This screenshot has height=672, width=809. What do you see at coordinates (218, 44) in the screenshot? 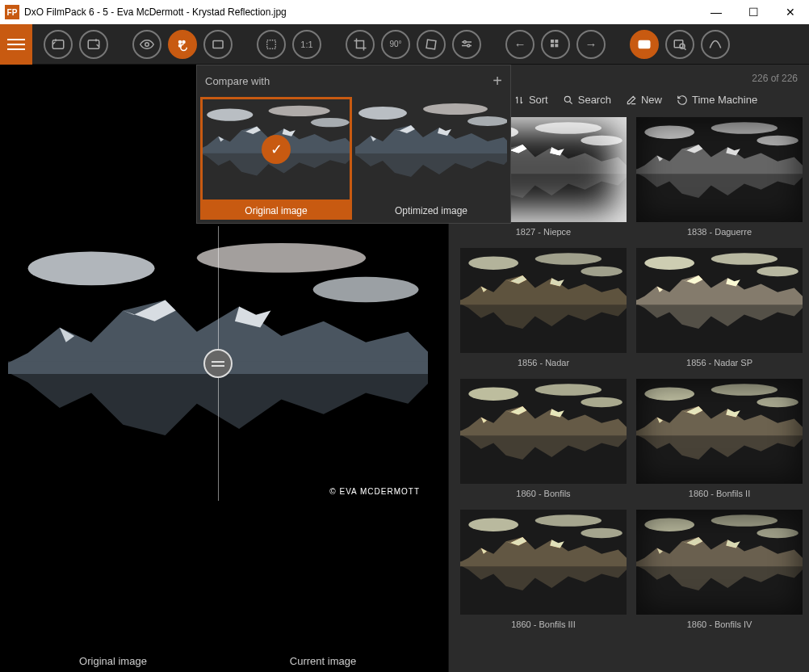
I see `single-view-icon` at bounding box center [218, 44].